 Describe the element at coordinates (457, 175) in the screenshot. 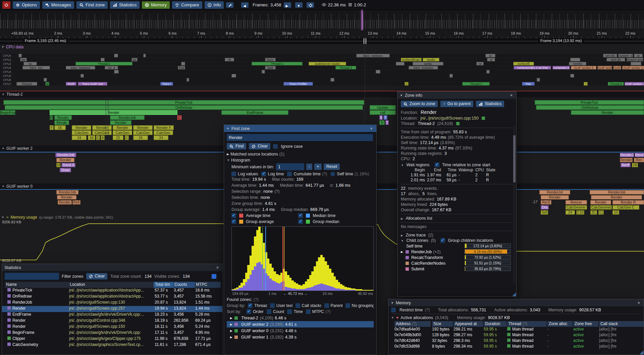

I see `wait-region-row: 1.91 ms1.97 ms61 μs-2R` at that location.